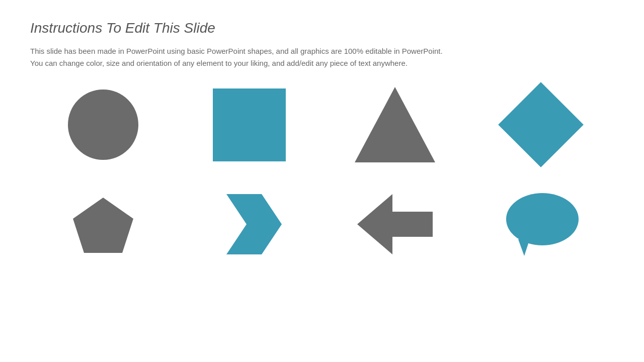 The image size is (644, 362). What do you see at coordinates (219, 63) in the screenshot?
I see `description-line2: You can change color, size and orientati…` at bounding box center [219, 63].